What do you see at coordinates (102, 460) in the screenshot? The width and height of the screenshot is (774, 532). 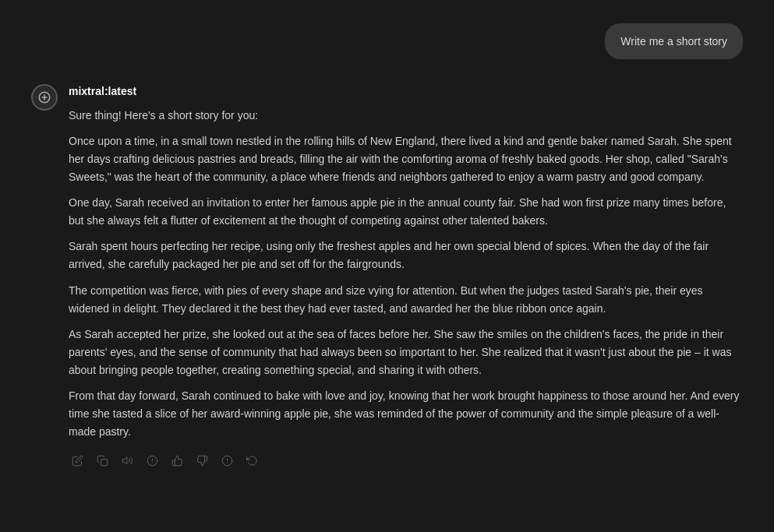 I see `copy-icon` at bounding box center [102, 460].